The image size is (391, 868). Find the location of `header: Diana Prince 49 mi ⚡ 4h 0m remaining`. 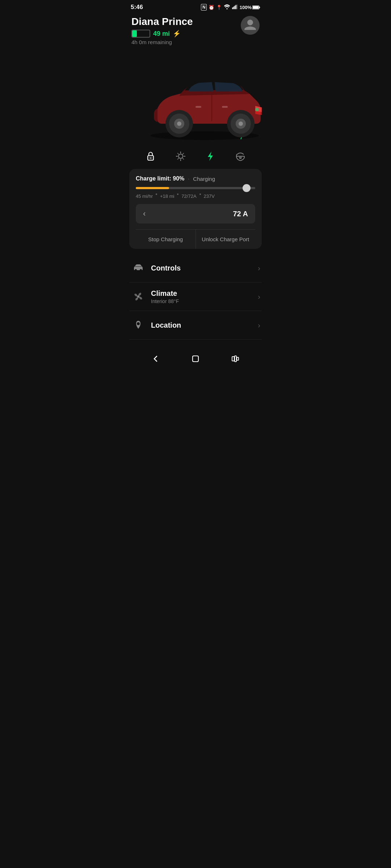

header: Diana Prince 49 mi ⚡ 4h 0m remaining is located at coordinates (196, 29).